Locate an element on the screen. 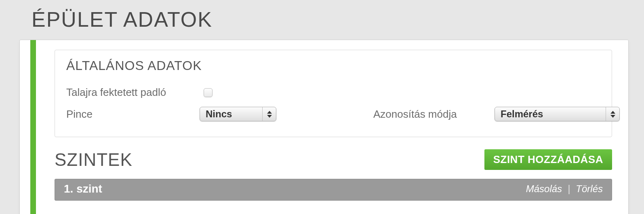 The image size is (644, 214). row-cellar-identification: Pince Nincs Azonosítás módja Felmérés is located at coordinates (333, 114).